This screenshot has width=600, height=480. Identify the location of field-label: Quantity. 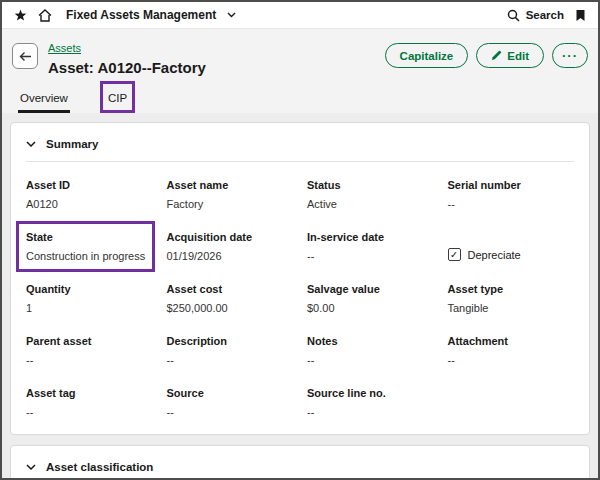
(90, 289).